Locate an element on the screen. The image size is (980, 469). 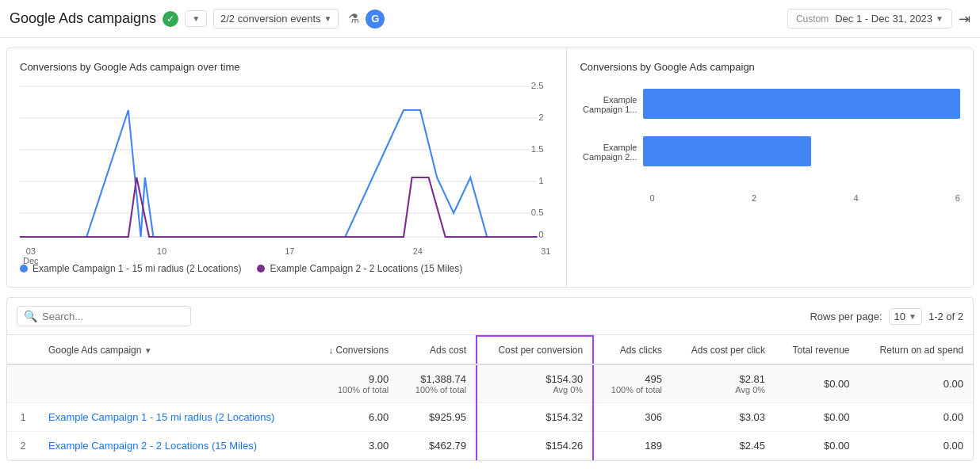
line-chart-title: Conversions by Google Ads campaign over … is located at coordinates (287, 67).